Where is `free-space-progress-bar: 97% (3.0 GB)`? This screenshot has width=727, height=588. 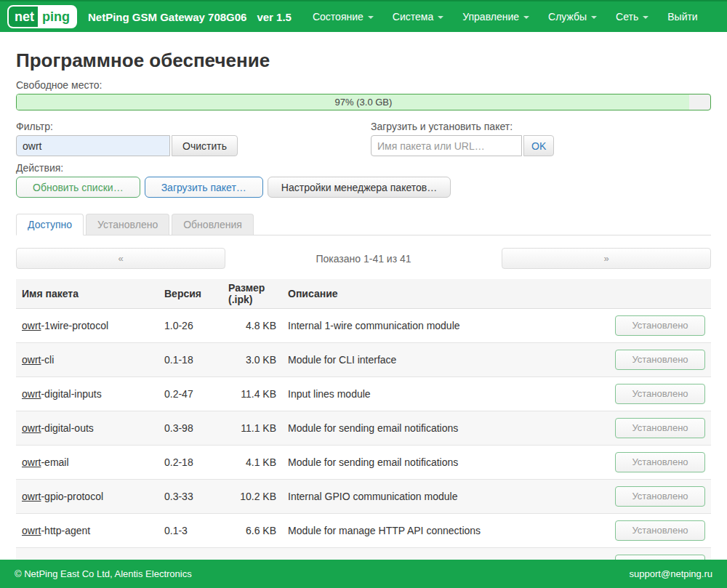 free-space-progress-bar: 97% (3.0 GB) is located at coordinates (364, 102).